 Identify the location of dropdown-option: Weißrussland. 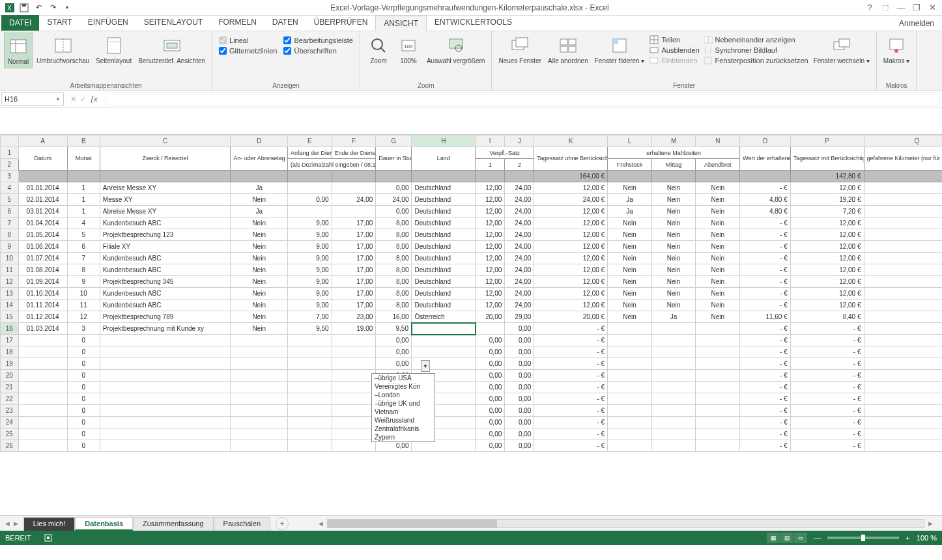
(403, 421).